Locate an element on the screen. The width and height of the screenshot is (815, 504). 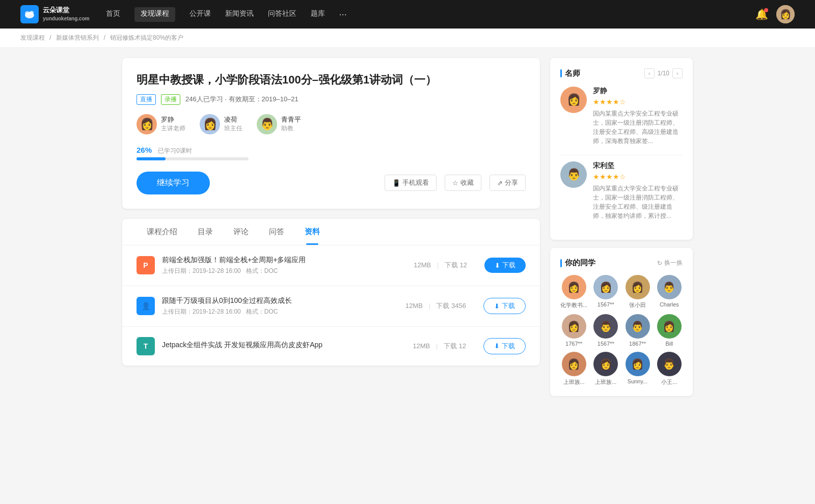
classmate-8-avatar: 👩 is located at coordinates (669, 326).